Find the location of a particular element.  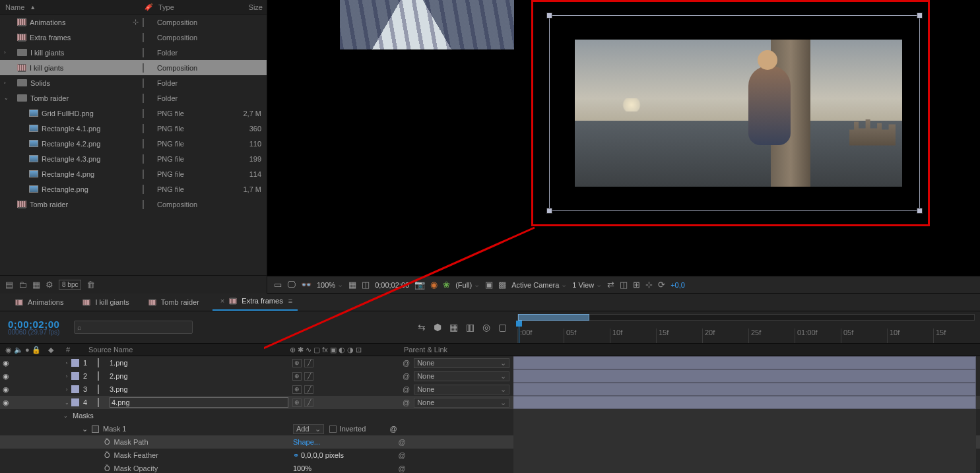

timeline-icon: ⊞ is located at coordinates (636, 285).